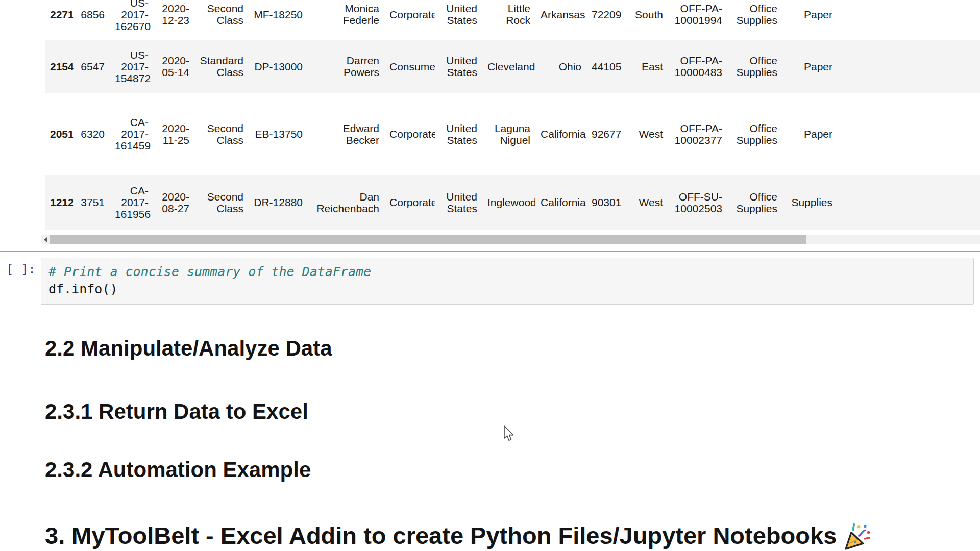 The height and width of the screenshot is (551, 980). Describe the element at coordinates (428, 240) in the screenshot. I see `scrollbar-thumb` at that location.